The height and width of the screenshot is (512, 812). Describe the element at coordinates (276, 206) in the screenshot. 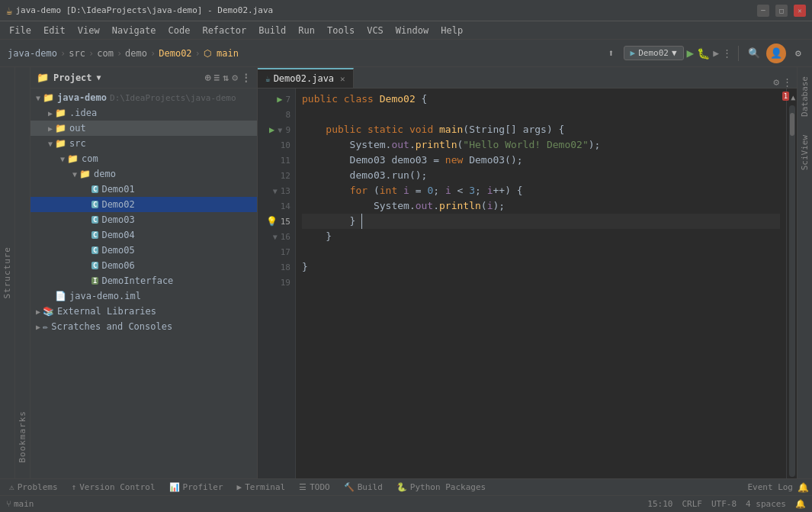

I see `gutter-line-14: 14` at that location.